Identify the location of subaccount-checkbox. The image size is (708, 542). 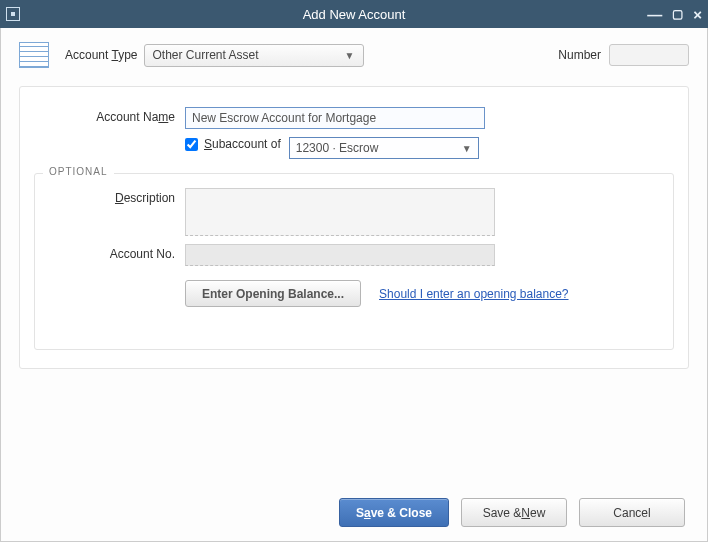
(192, 144).